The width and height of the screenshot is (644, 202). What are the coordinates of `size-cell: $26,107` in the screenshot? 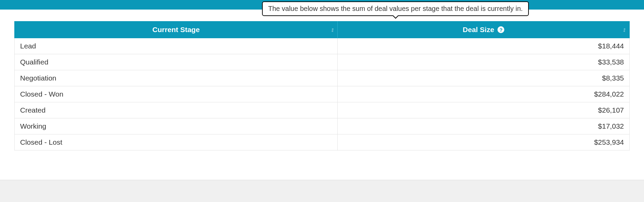 It's located at (484, 111).